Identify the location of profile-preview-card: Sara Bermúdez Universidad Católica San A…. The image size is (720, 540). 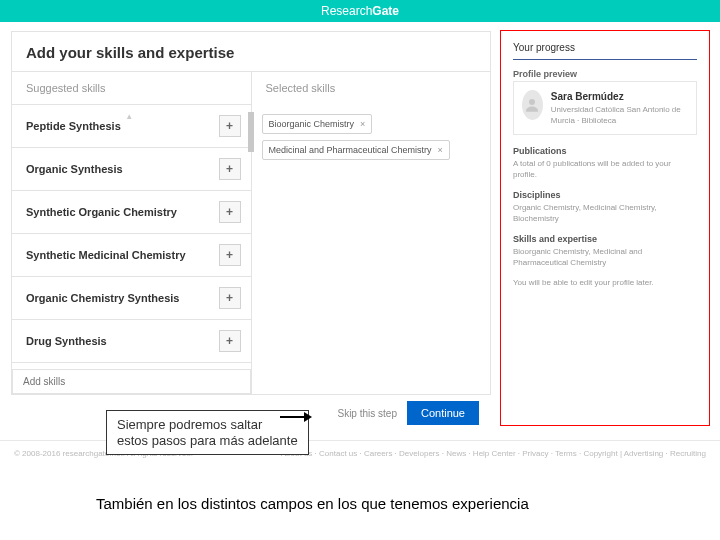
(605, 108).